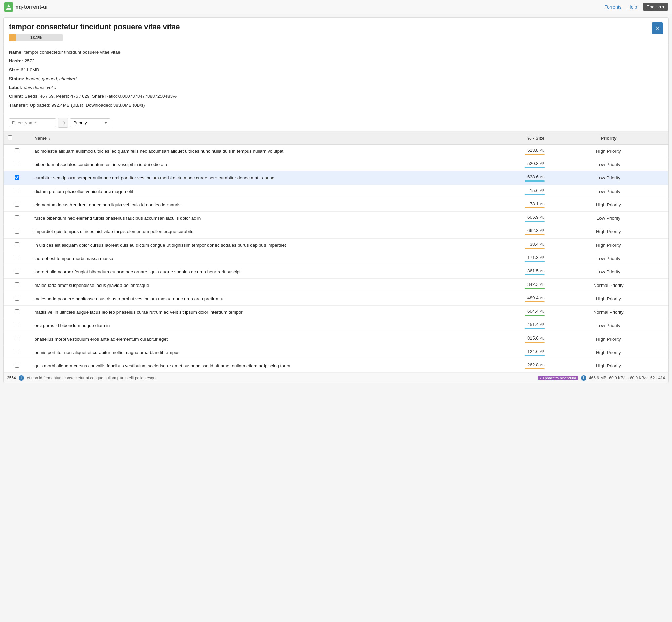 This screenshot has height=622, width=672. Describe the element at coordinates (656, 7) in the screenshot. I see `language-button: English ▾` at that location.